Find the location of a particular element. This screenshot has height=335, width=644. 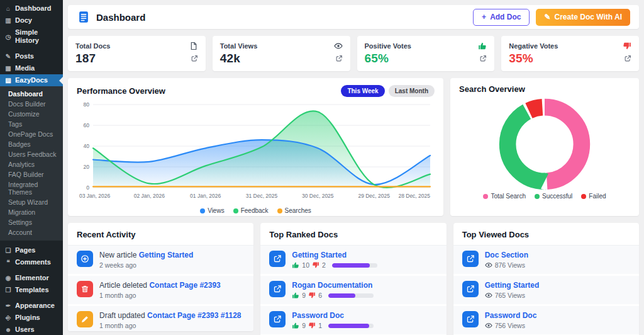

sidebar-item-comments: ❝Comments is located at coordinates (31, 262).